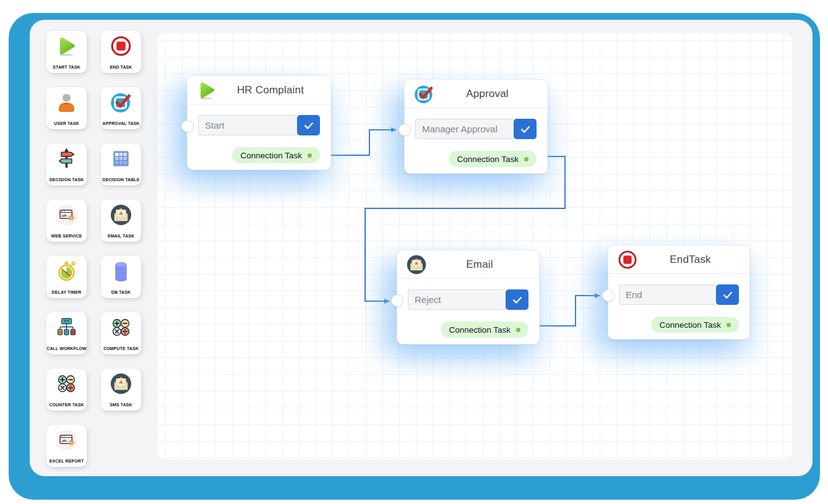 Image resolution: width=828 pixels, height=504 pixels. Describe the element at coordinates (270, 90) in the screenshot. I see `node-title: HR Complaint` at that location.